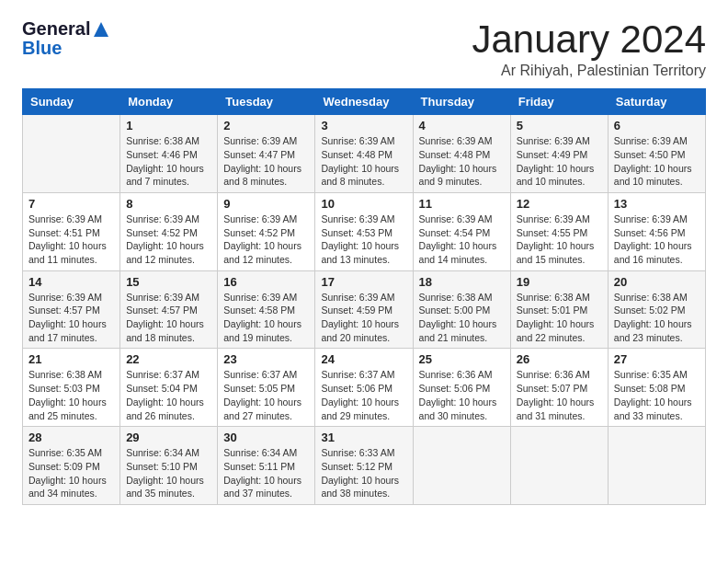 The image size is (728, 563). I want to click on day-info: Sunrise: 6:35 AMSunset: 5:09 PMDaylight:…, so click(72, 473).